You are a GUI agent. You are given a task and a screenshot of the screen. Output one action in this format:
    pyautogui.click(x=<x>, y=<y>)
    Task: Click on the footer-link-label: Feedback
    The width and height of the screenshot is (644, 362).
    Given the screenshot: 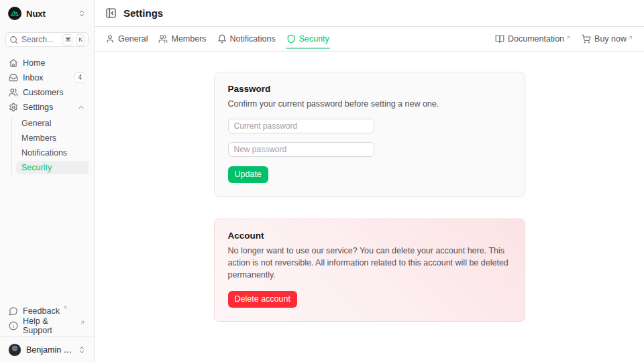 What is the action you would take?
    pyautogui.click(x=42, y=311)
    